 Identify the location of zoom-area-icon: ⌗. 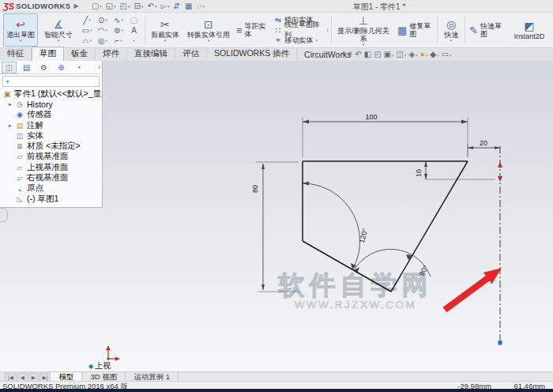
(351, 54).